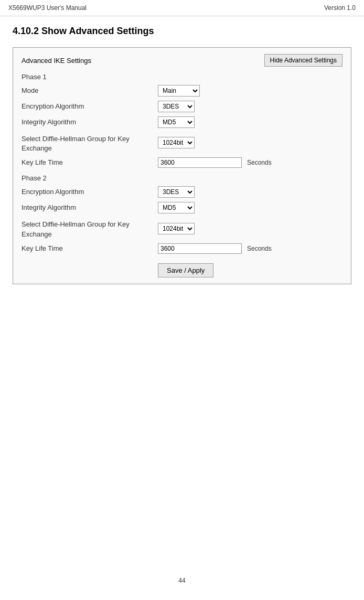  Describe the element at coordinates (176, 192) in the screenshot. I see `phase2-encryption-control: 3DES AES DES` at that location.